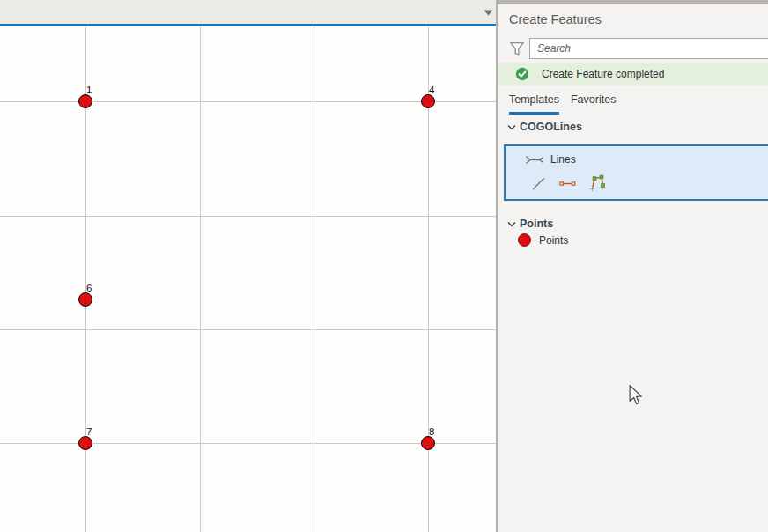  What do you see at coordinates (89, 90) in the screenshot?
I see `map-point-label: 1` at bounding box center [89, 90].